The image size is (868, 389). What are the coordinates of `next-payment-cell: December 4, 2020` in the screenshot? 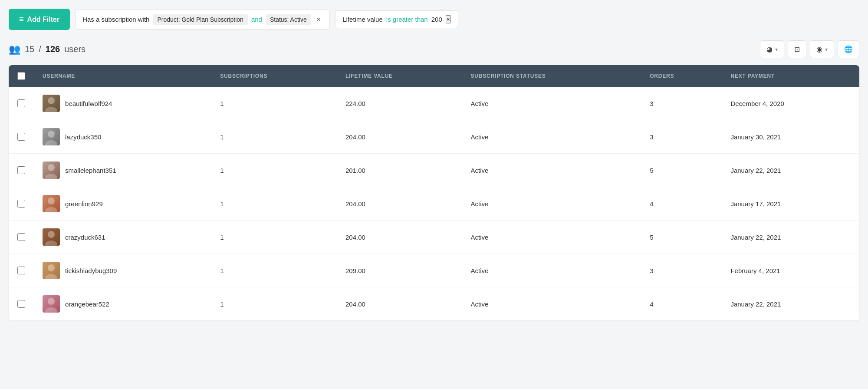 It's located at (791, 103).